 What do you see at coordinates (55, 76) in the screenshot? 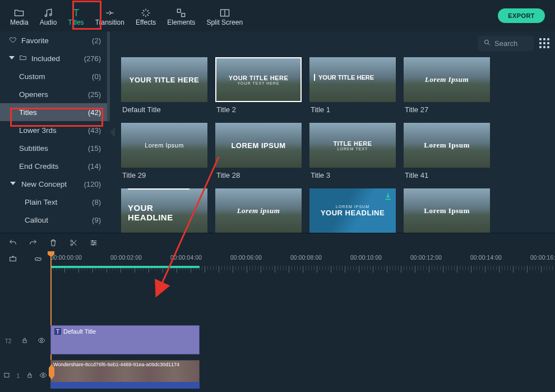
I see `sidebar-item-custom: Custom(0)` at bounding box center [55, 76].